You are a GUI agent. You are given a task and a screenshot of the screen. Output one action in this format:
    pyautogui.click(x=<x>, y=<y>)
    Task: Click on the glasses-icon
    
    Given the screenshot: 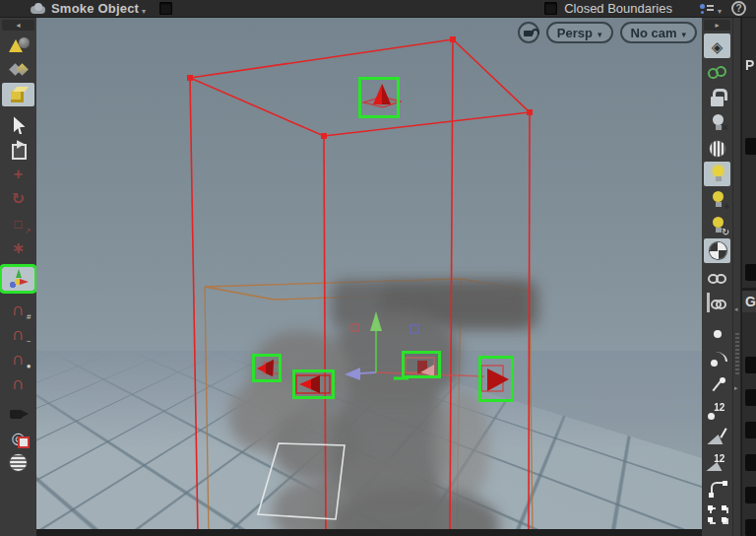 What is the action you would take?
    pyautogui.click(x=718, y=277)
    